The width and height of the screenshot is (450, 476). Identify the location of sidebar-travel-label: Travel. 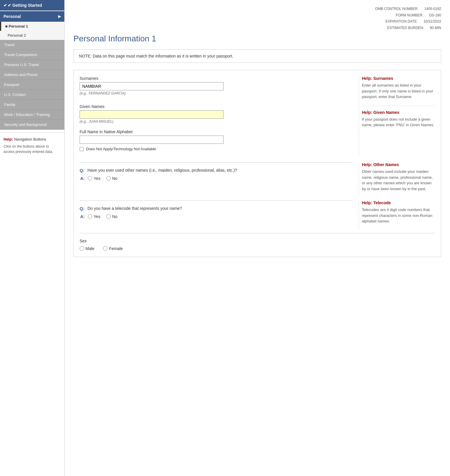
(9, 45).